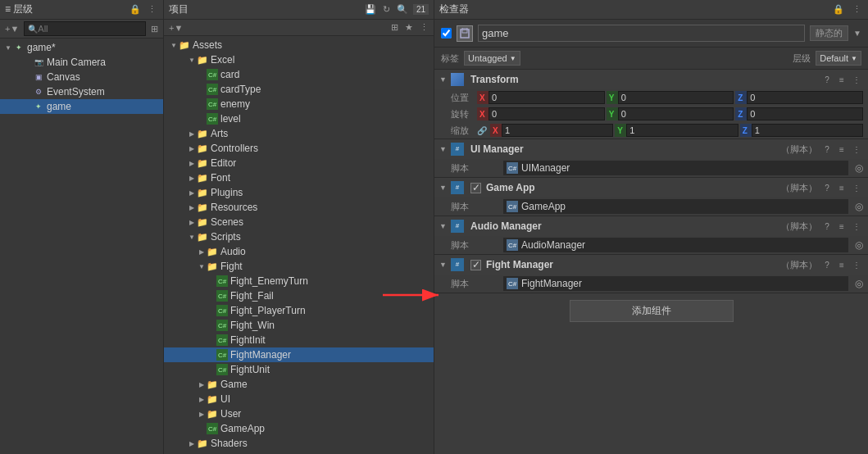 The height and width of the screenshot is (454, 868). What do you see at coordinates (298, 89) in the screenshot?
I see `tree-item-cardtype: C# cardType` at bounding box center [298, 89].